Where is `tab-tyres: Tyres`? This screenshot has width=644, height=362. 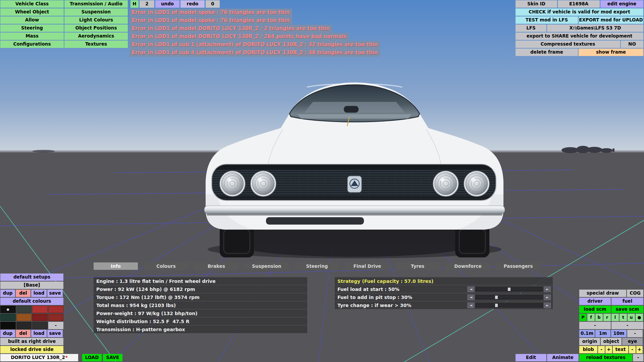 tab-tyres: Tyres is located at coordinates (418, 266).